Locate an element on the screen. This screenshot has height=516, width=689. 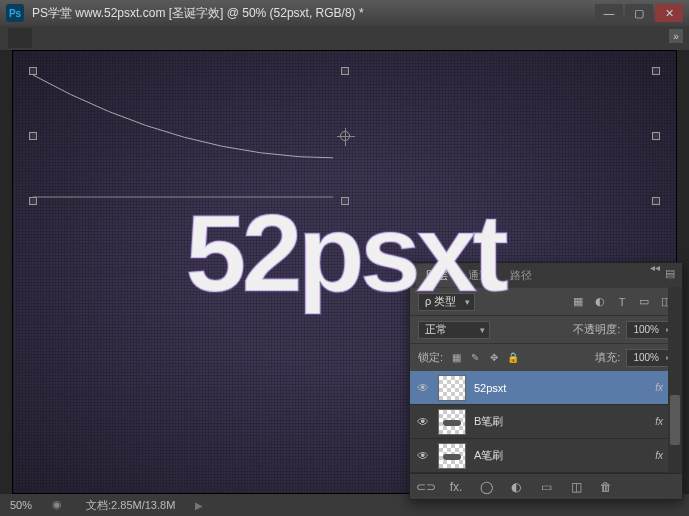
add-adjustment-icon: ◐ is located at coordinates (516, 487).